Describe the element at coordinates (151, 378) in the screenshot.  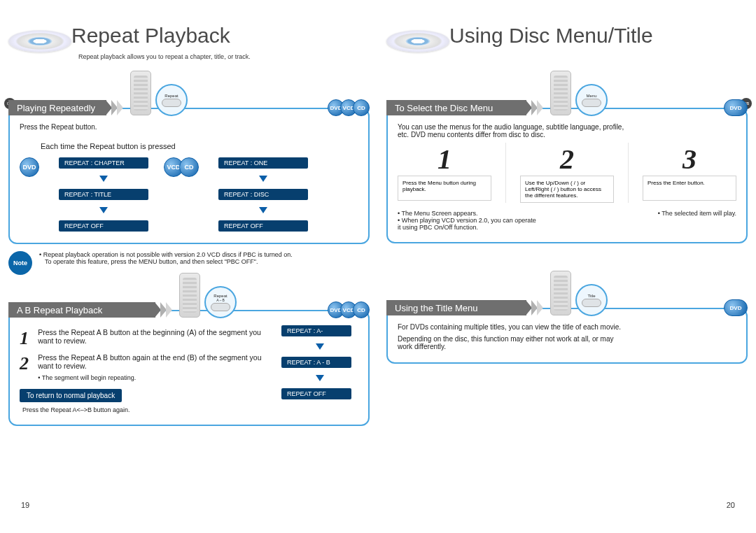
I see `step-bullet: The segment will begin repeating.` at that location.